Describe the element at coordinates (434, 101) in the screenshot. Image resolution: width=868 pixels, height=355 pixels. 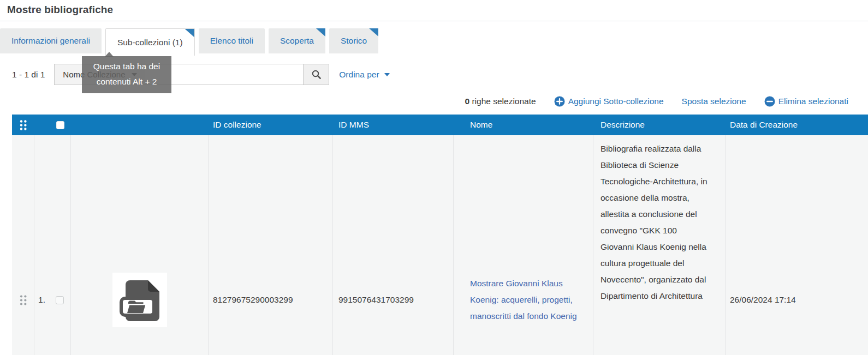
I see `actions-row: 0 righe selezionate Aggiungi Sotto-colle…` at that location.